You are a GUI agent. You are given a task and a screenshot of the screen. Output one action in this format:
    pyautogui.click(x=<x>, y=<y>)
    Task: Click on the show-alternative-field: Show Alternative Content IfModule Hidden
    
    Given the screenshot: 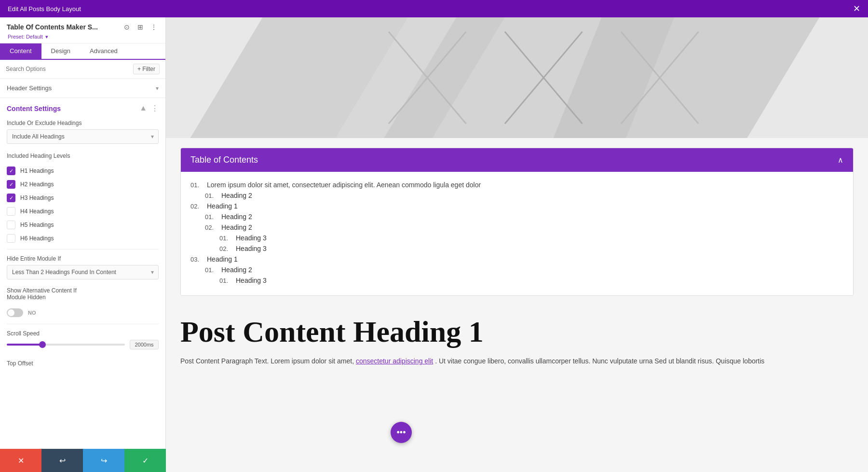 What is the action you would take?
    pyautogui.click(x=83, y=295)
    